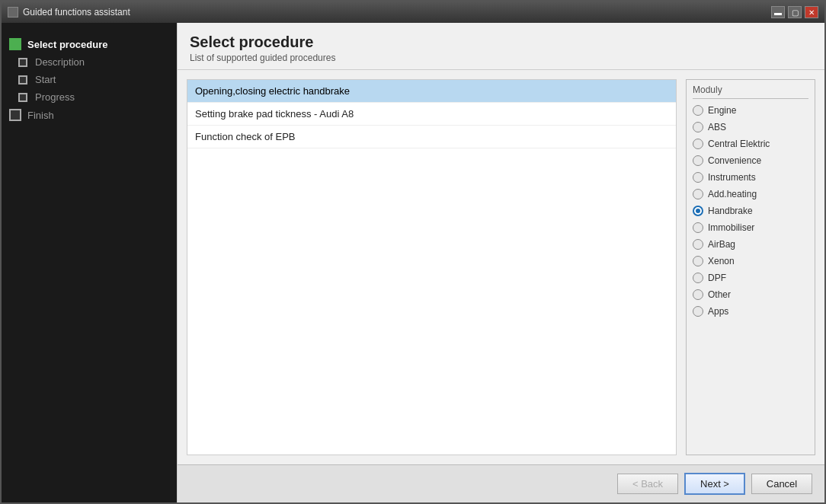 The height and width of the screenshot is (504, 826). I want to click on step-label-start: Start, so click(46, 79).